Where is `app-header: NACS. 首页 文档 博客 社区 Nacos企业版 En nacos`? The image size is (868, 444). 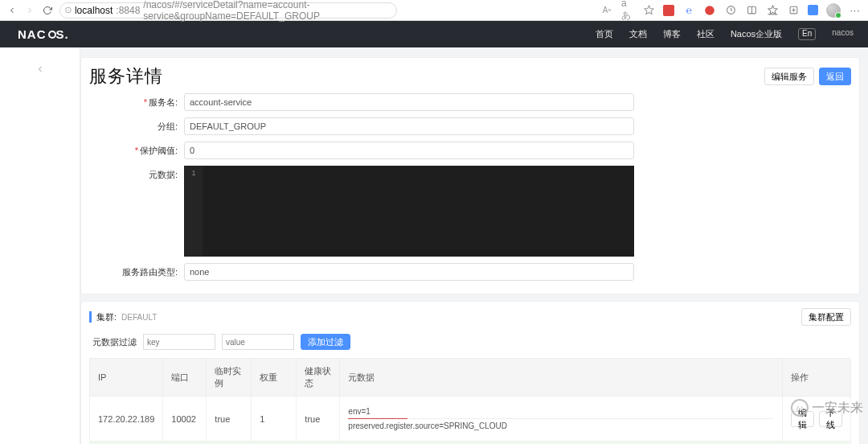 app-header: NACS. 首页 文档 博客 社区 Nacos企业版 En nacos is located at coordinates (434, 34).